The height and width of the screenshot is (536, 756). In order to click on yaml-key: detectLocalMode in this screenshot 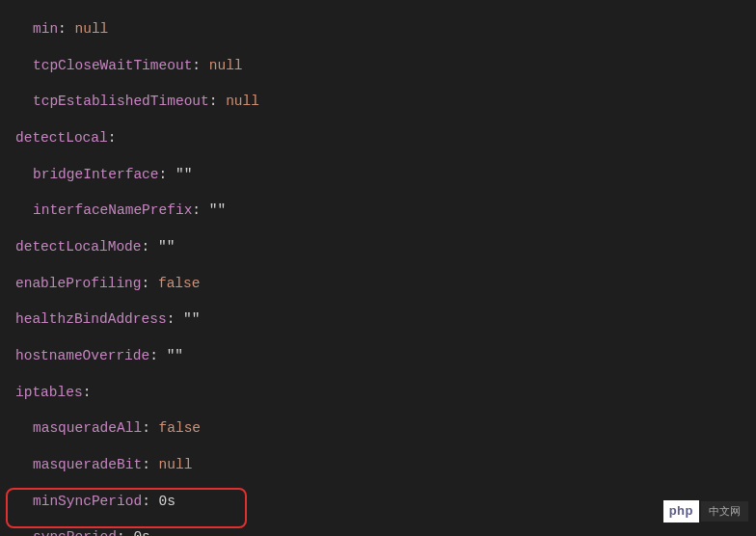, I will do `click(79, 247)`.